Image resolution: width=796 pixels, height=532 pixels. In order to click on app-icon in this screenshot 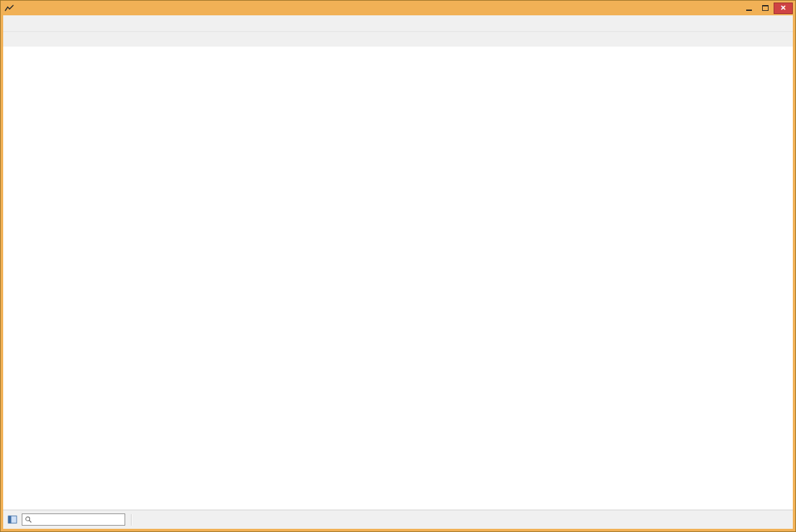, I will do `click(10, 8)`.